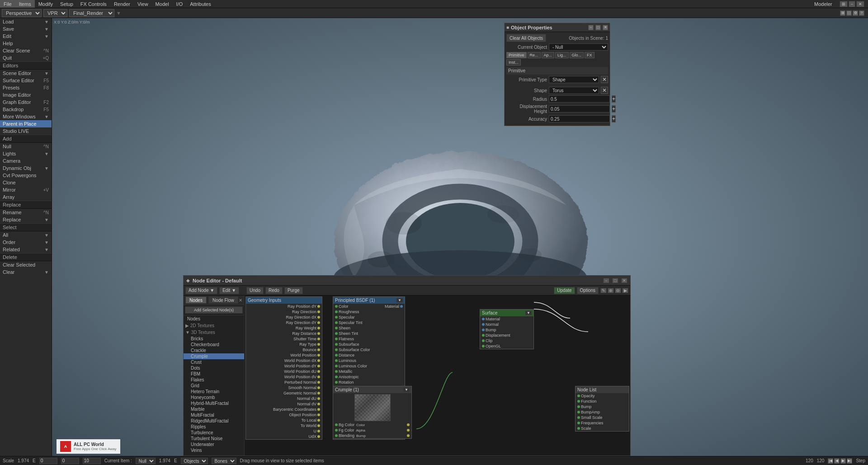 This screenshot has width=868, height=465. I want to click on update-button: Update, so click(564, 291).